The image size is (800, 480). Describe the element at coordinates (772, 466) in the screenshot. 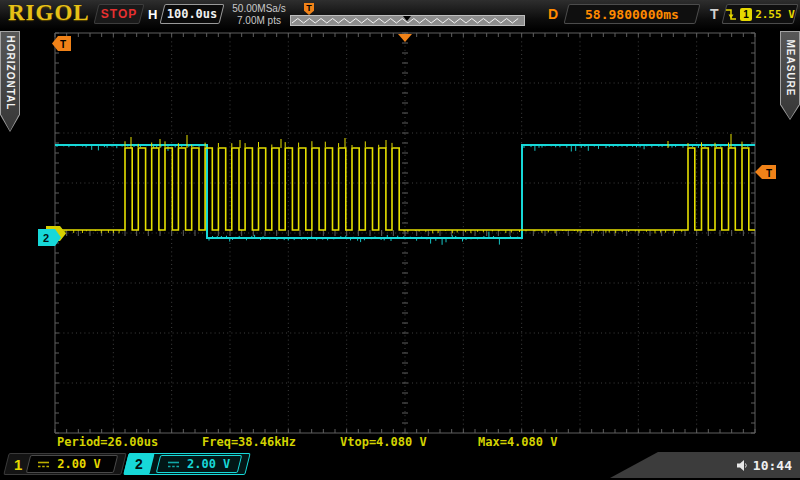

I see `clock-time: 10:44` at that location.